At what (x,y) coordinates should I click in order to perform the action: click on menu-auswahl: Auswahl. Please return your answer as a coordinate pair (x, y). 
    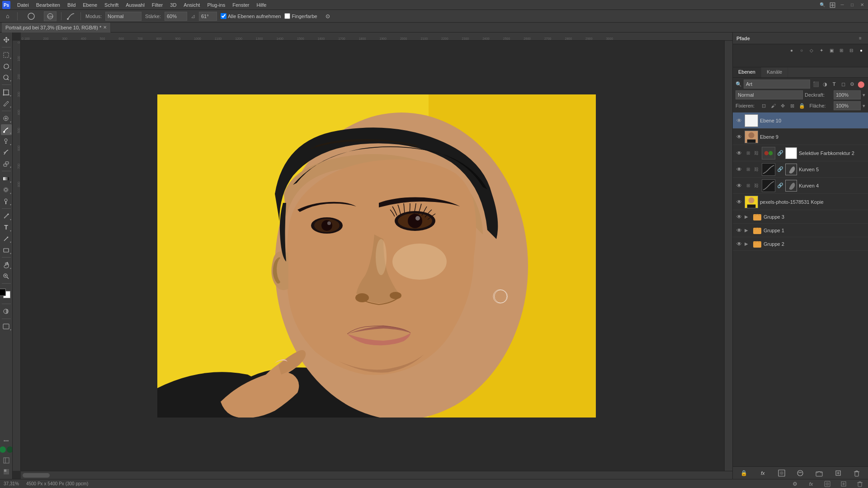
    Looking at the image, I should click on (135, 5).